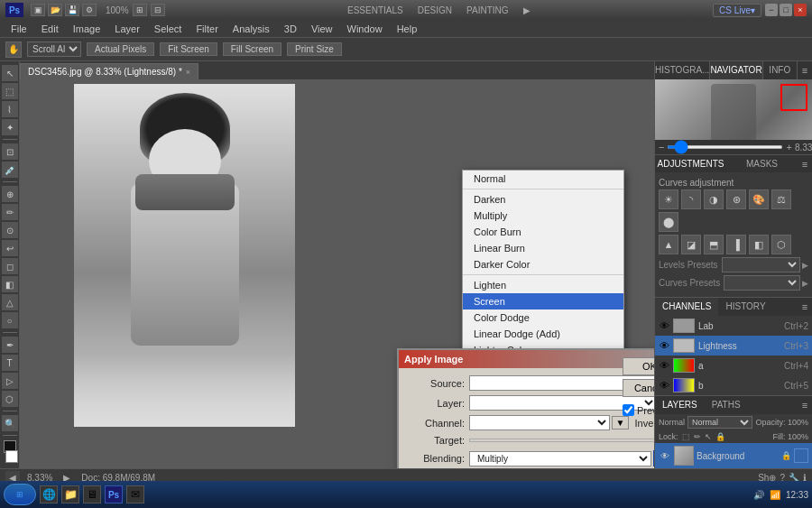 The image size is (812, 508). Describe the element at coordinates (49, 494) in the screenshot. I see `taskbar-browser: 🌐` at that location.